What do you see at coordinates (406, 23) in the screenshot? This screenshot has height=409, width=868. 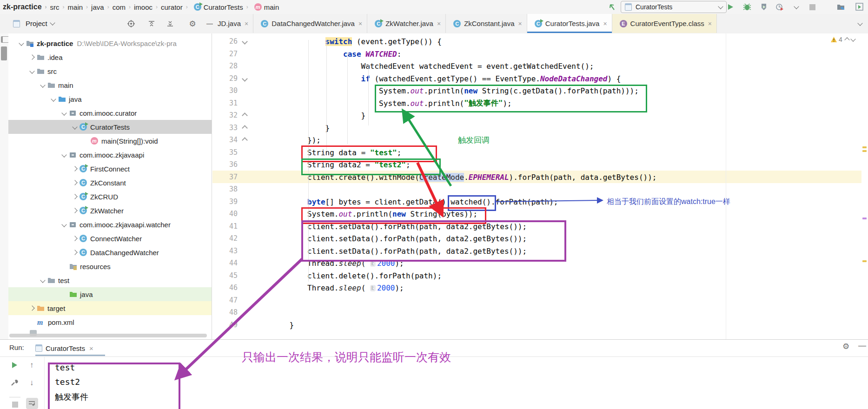 I see `tab-ZkWatcher.java: CZkWatcher.java×` at bounding box center [406, 23].